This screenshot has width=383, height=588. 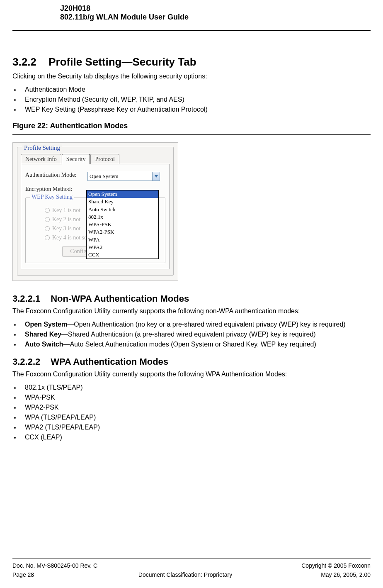 What do you see at coordinates (192, 62) in the screenshot?
I see `section-heading-322: 3.2.2 Profile Setting—Security Tab` at bounding box center [192, 62].